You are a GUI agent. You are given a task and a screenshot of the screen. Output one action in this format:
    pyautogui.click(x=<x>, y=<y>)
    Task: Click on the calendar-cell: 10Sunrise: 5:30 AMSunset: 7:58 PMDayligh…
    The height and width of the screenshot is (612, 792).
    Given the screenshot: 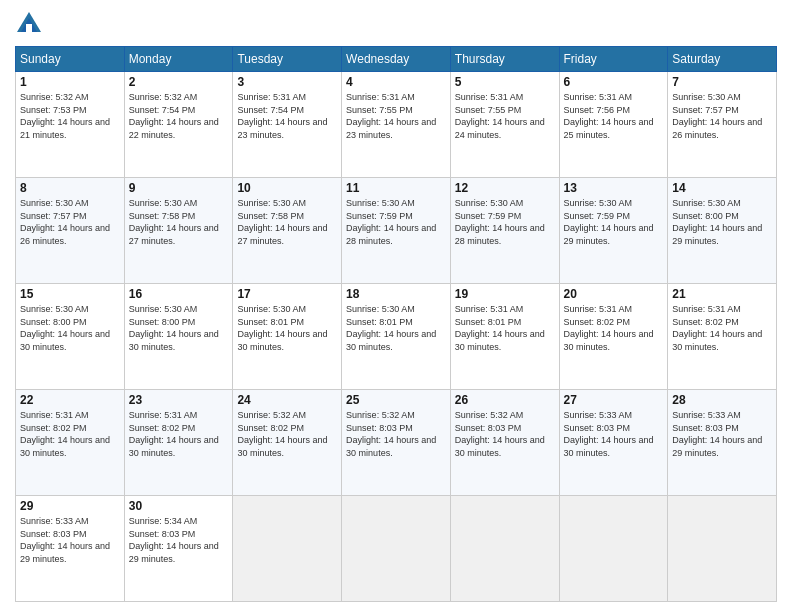 What is the action you would take?
    pyautogui.click(x=288, y=231)
    